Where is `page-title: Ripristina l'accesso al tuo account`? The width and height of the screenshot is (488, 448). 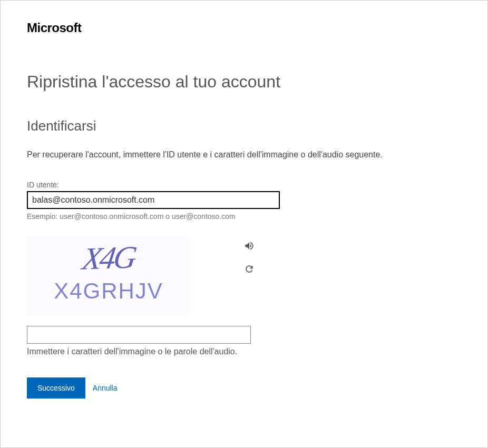 page-title: Ripristina l'accesso al tuo account is located at coordinates (244, 82).